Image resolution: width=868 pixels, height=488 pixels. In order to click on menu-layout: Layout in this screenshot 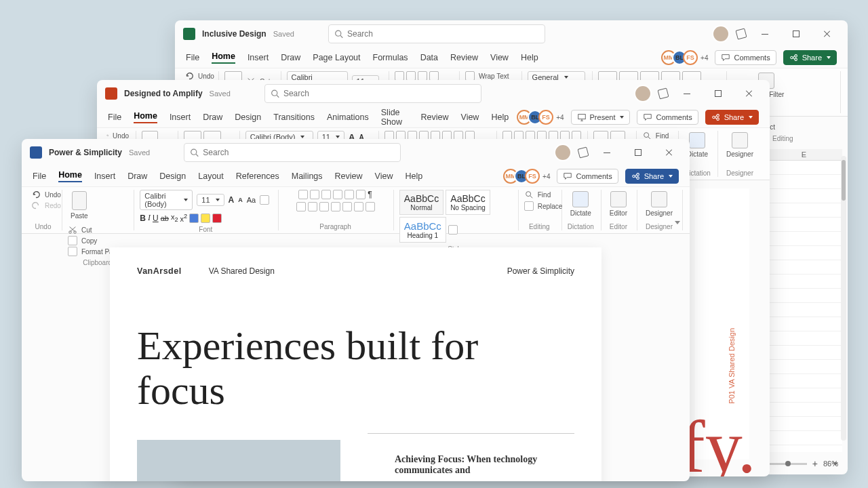, I will do `click(211, 176)`.